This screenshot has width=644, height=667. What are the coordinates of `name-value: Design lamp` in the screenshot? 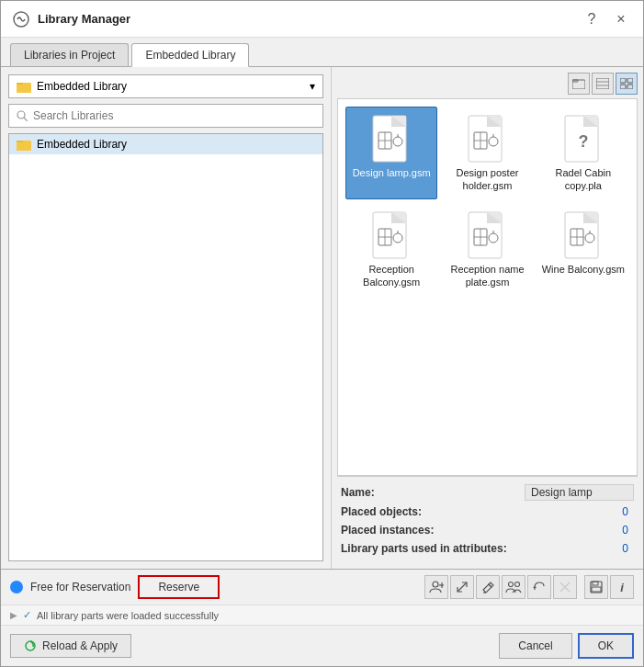 It's located at (579, 492).